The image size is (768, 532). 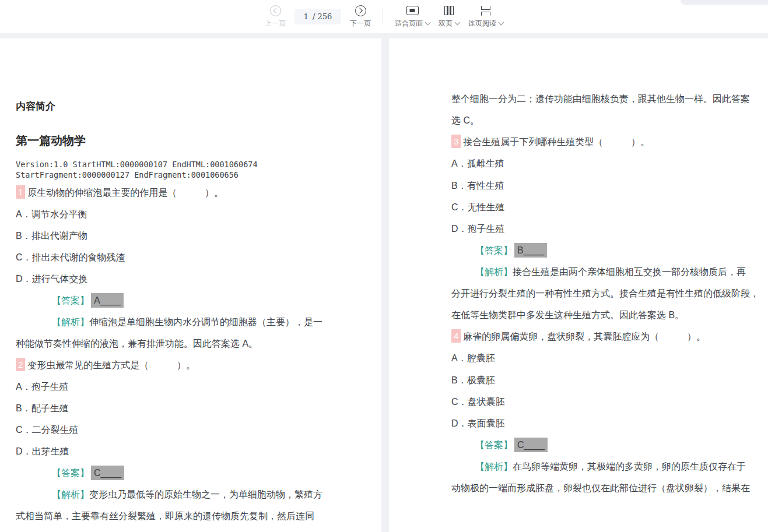 What do you see at coordinates (187, 322) in the screenshot?
I see `analysis-line: 【解析】伸缩泡是单细胞生物内水分调节的细胞器（主要），是一` at bounding box center [187, 322].